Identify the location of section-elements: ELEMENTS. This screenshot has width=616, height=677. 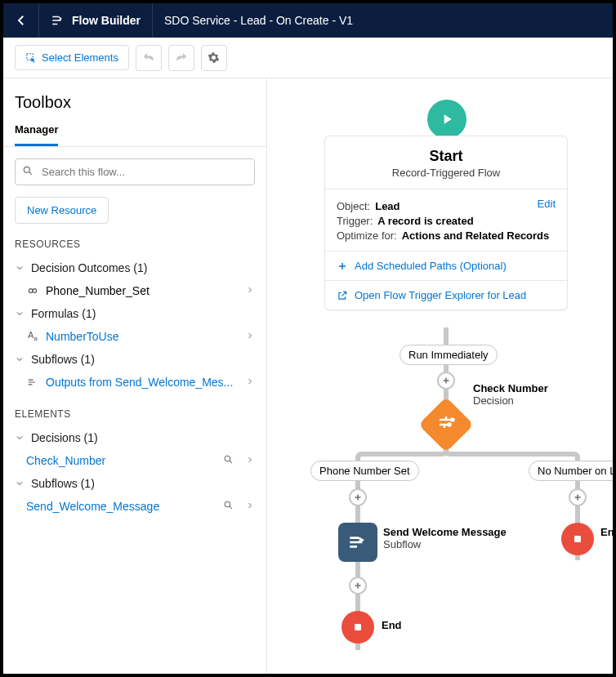
(135, 414).